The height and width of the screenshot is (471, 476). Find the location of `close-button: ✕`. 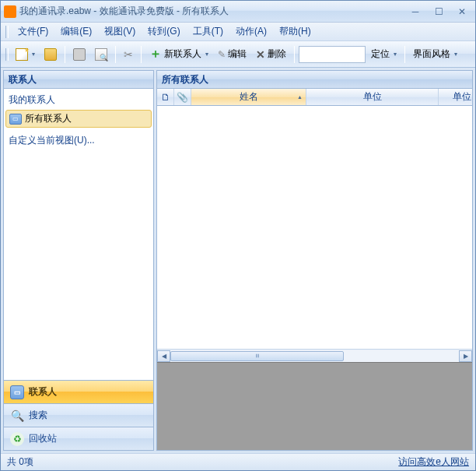

close-button: ✕ is located at coordinates (462, 12).